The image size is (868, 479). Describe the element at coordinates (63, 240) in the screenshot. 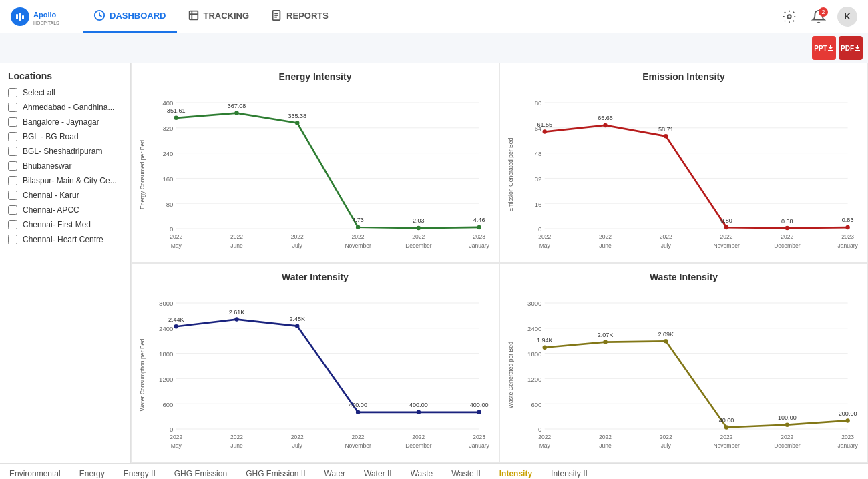

I see `location-label: Chennai- Heart Centre` at that location.